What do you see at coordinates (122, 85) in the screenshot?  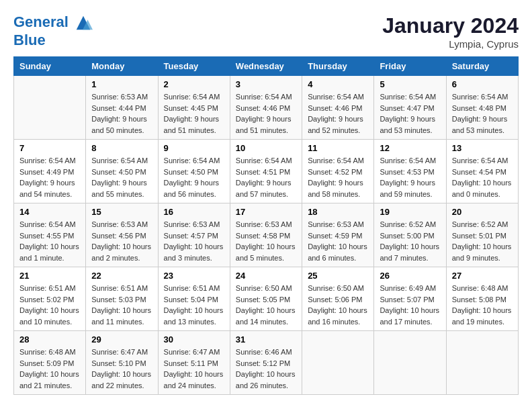 I see `day-number: 1` at bounding box center [122, 85].